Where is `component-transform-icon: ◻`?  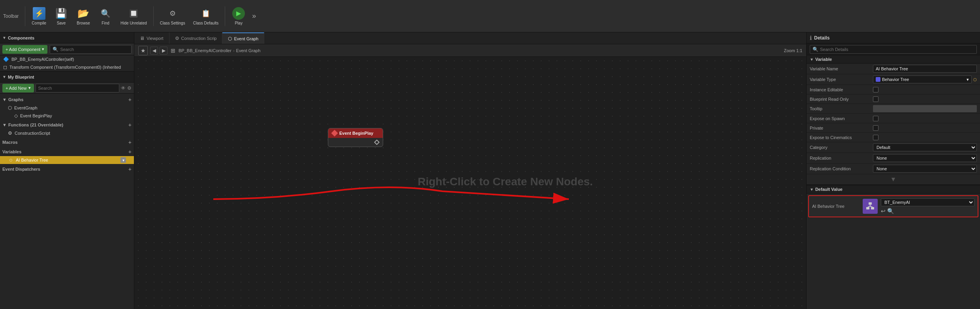 component-transform-icon: ◻ is located at coordinates (5, 67).